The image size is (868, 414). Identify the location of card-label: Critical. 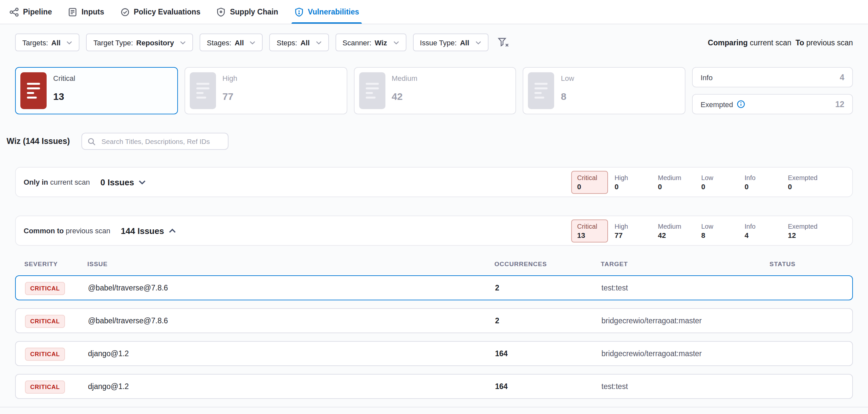
(64, 78).